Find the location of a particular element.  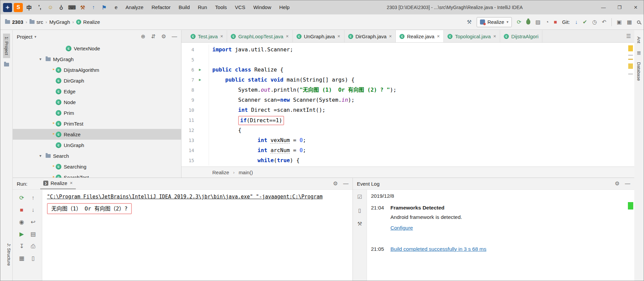

tree-item-searchtest: c▸SearchTest is located at coordinates (97, 175).